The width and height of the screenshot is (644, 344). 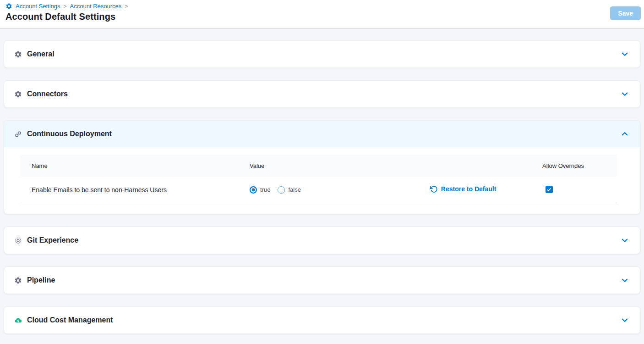 I want to click on section-header-cloud-cost-management: $ Cloud Cost Management, so click(x=322, y=320).